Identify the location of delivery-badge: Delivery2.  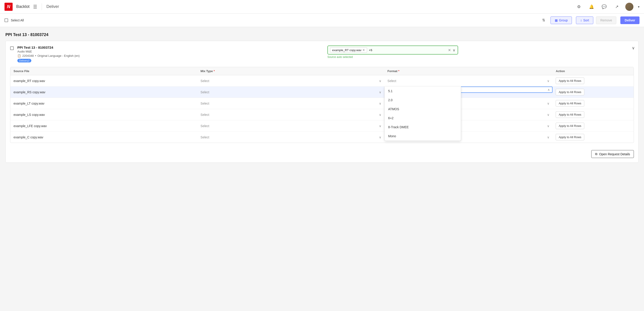
(24, 60).